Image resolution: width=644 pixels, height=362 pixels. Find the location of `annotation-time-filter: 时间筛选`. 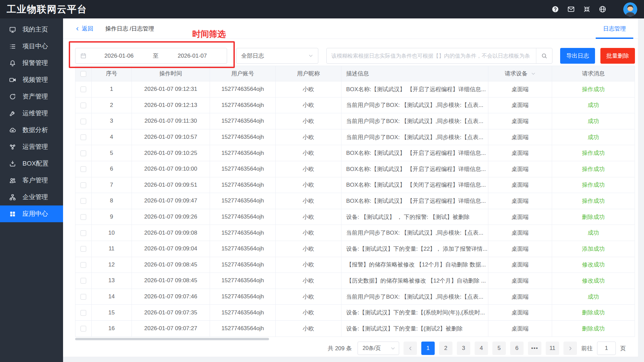

annotation-time-filter: 时间筛选 is located at coordinates (209, 34).